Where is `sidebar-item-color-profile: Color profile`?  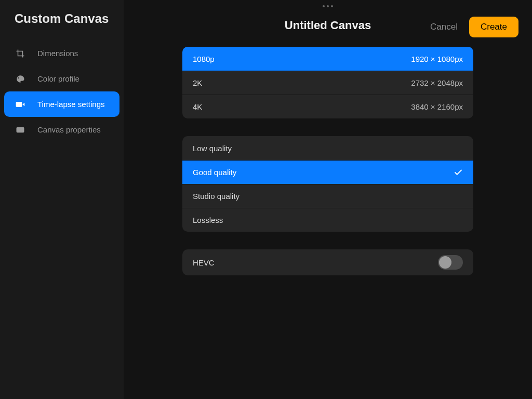
sidebar-item-color-profile: Color profile is located at coordinates (62, 79).